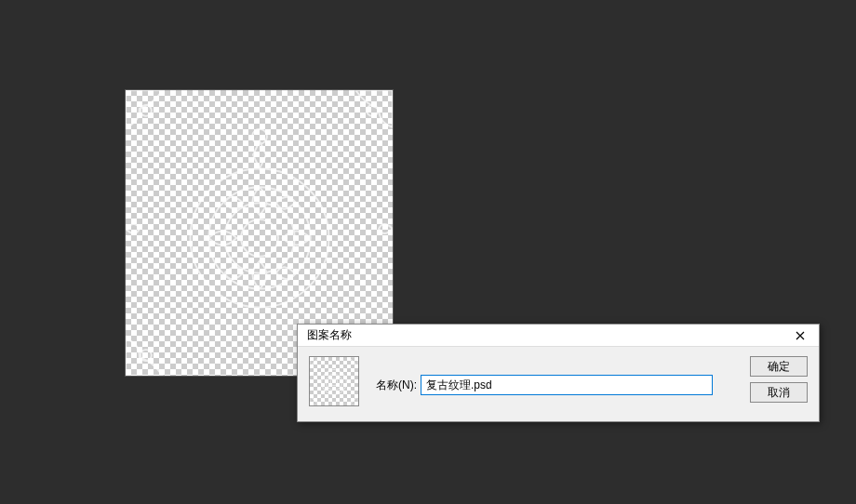 The width and height of the screenshot is (856, 504). I want to click on dialog-buttons: 确定 取消, so click(779, 379).